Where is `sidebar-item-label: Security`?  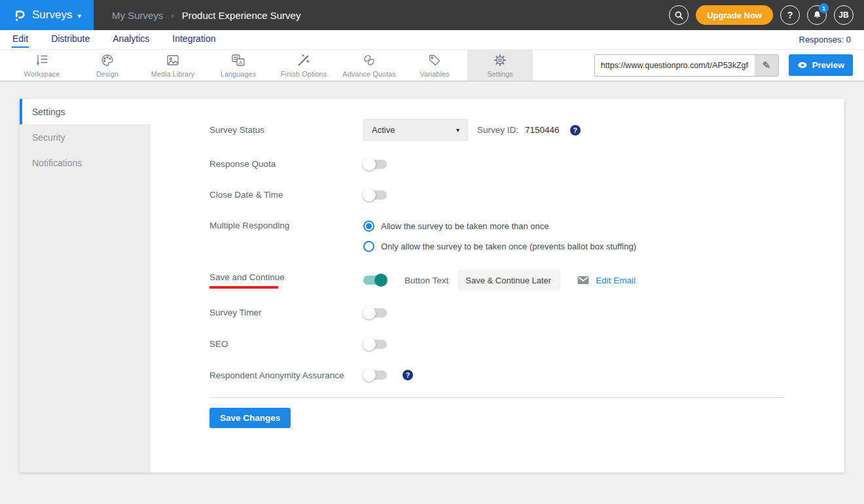 sidebar-item-label: Security is located at coordinates (48, 137).